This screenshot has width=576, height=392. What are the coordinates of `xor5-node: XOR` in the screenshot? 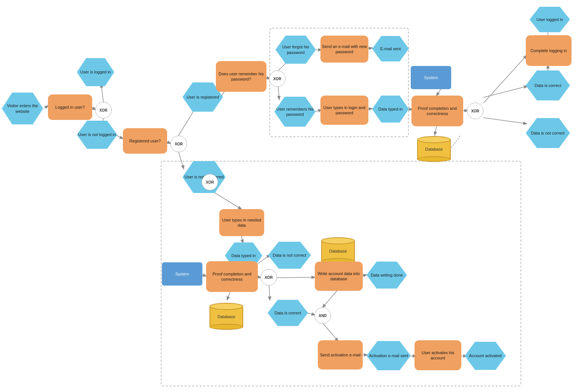 It's located at (269, 277).